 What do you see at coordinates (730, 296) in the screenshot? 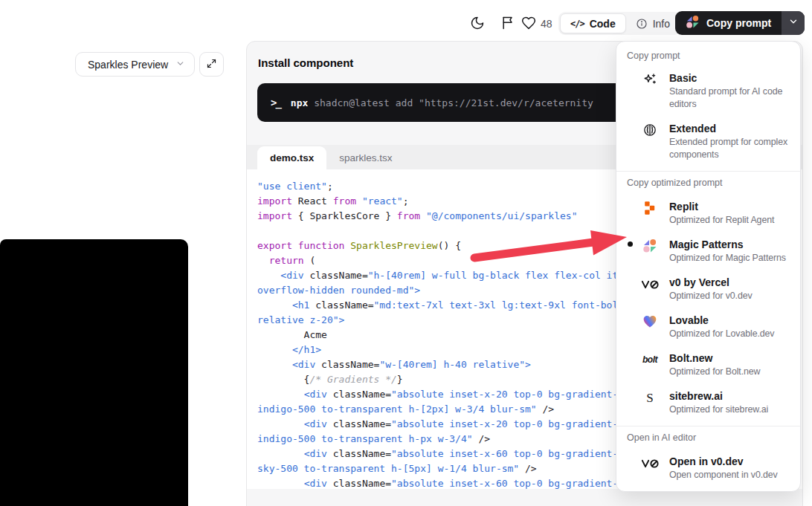
I see `menu-item-description: Optimized for v0.dev` at bounding box center [730, 296].